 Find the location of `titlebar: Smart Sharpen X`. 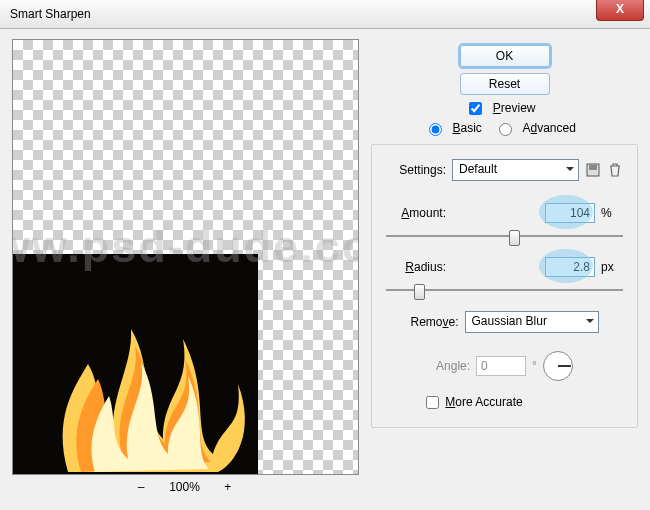

titlebar: Smart Sharpen X is located at coordinates (325, 14).